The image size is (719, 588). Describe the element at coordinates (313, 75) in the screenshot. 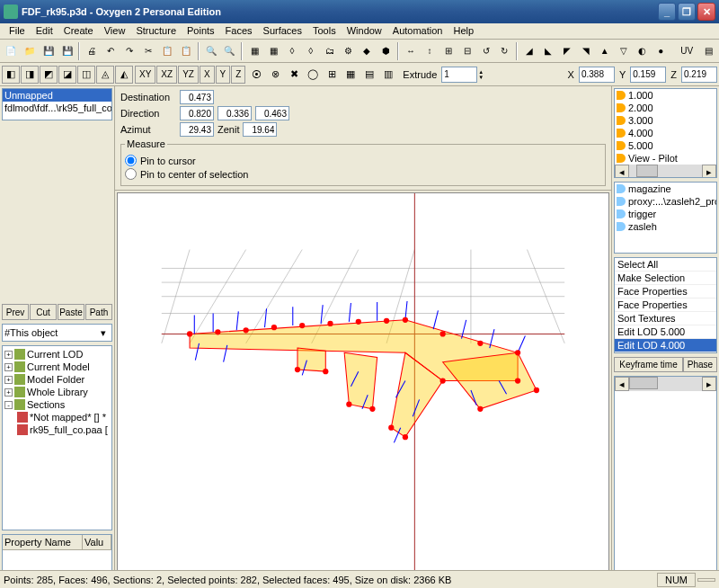

I see `tool-button: ◯` at that location.